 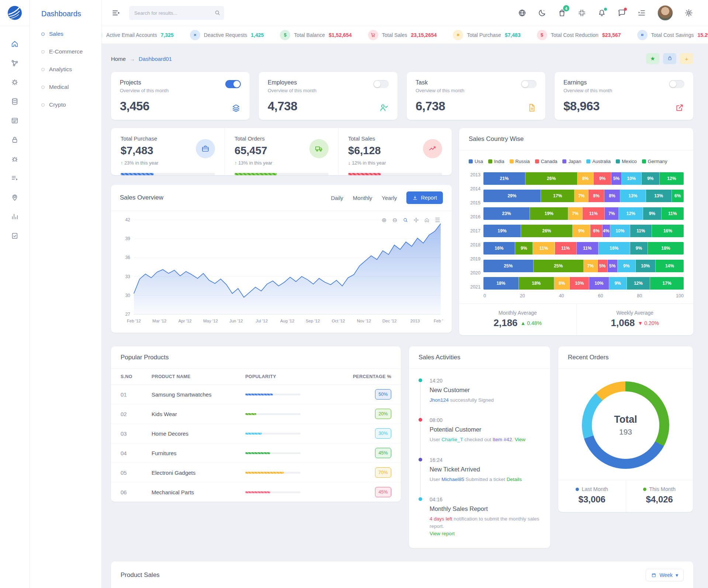 What do you see at coordinates (613, 266) in the screenshot?
I see `bar-segment-japan: 5%` at bounding box center [613, 266].